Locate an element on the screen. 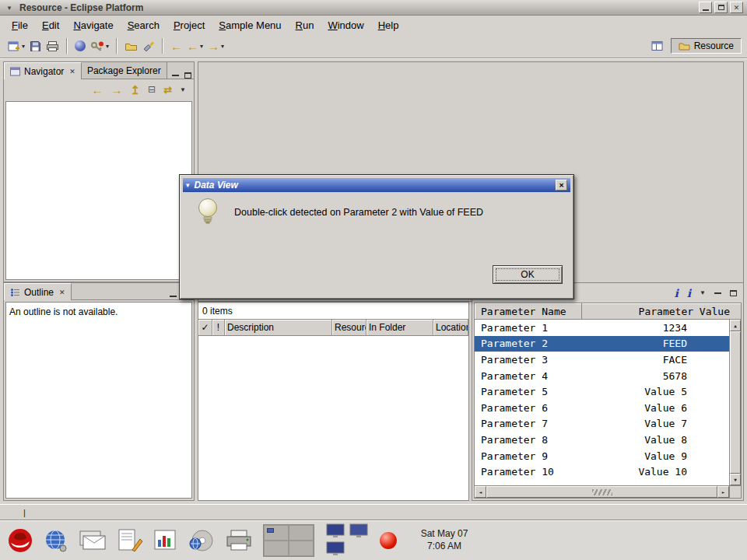 The height and width of the screenshot is (560, 747). forward-button: →▾ is located at coordinates (216, 47).